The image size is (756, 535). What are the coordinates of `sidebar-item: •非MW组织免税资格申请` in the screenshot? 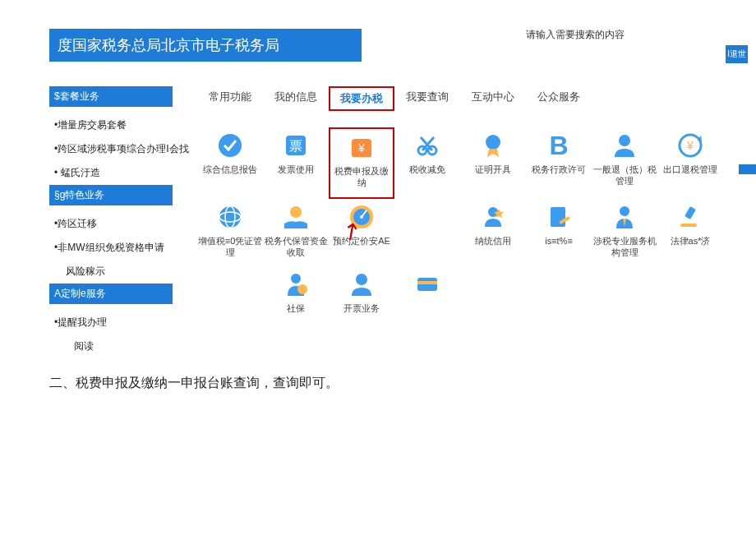 It's located at (123, 248).